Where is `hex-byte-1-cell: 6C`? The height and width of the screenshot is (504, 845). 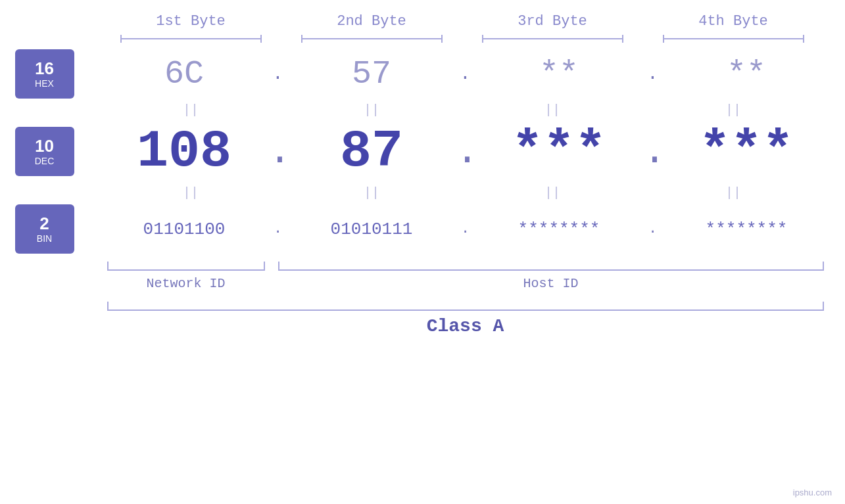 hex-byte-1-cell: 6C is located at coordinates (184, 74).